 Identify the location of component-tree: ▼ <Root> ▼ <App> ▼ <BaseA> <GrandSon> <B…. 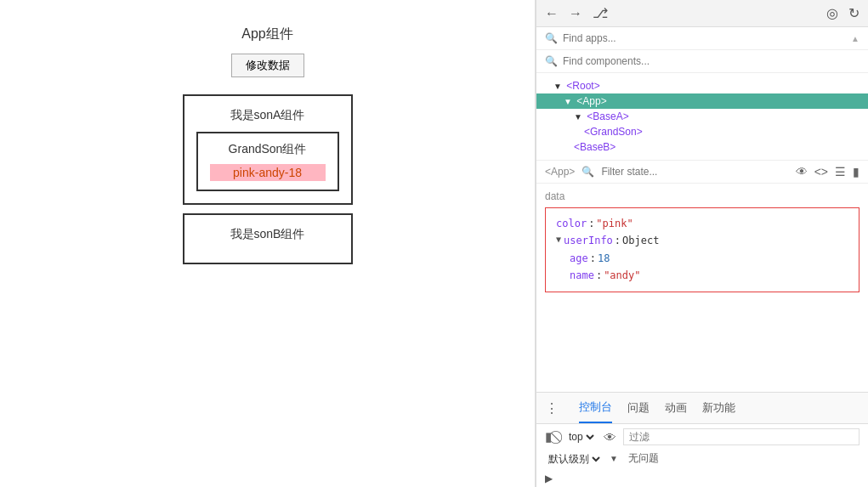
(702, 117).